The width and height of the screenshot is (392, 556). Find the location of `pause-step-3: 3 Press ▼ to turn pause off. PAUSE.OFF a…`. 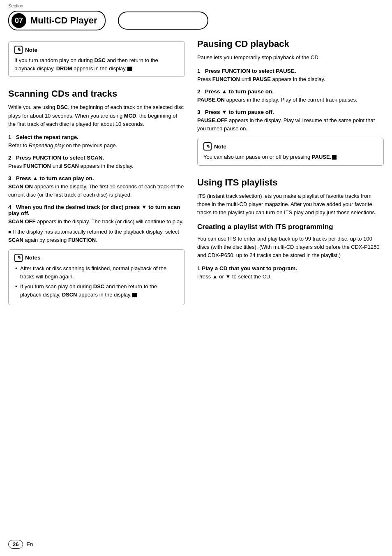

pause-step-3: 3 Press ▼ to turn pause off. PAUSE.OFF a… is located at coordinates (291, 121).